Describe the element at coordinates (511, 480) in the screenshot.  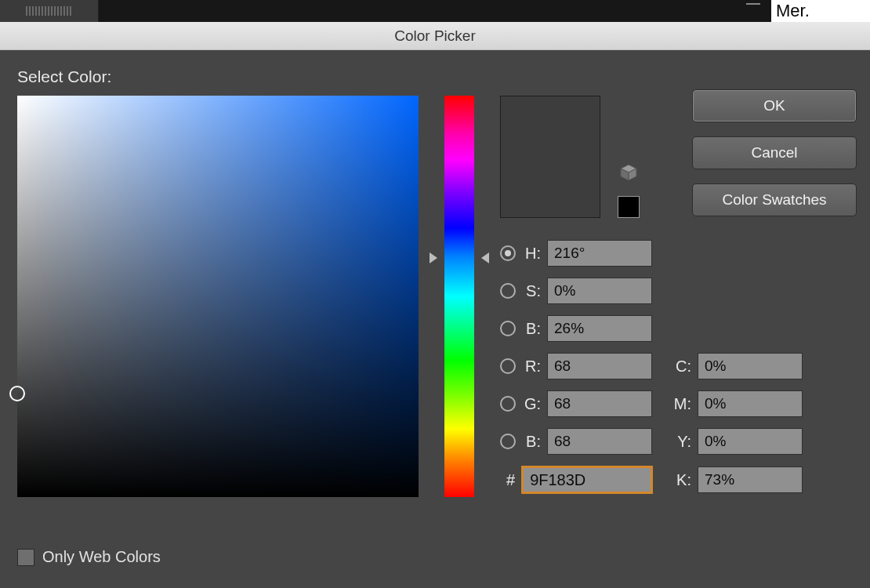
I see `label-hex: #` at that location.